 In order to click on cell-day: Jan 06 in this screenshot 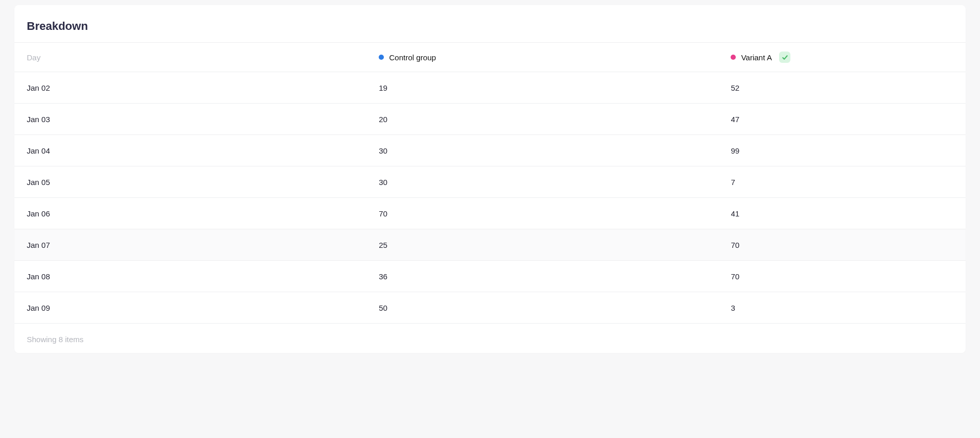, I will do `click(203, 213)`.